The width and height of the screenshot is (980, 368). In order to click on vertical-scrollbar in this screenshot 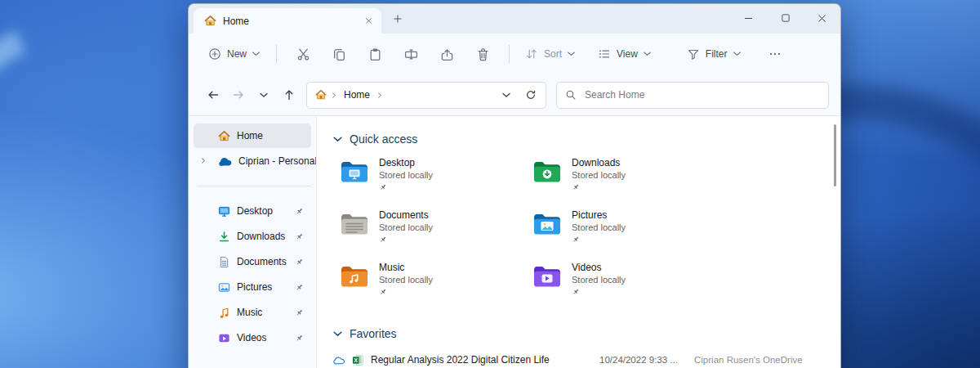, I will do `click(835, 155)`.